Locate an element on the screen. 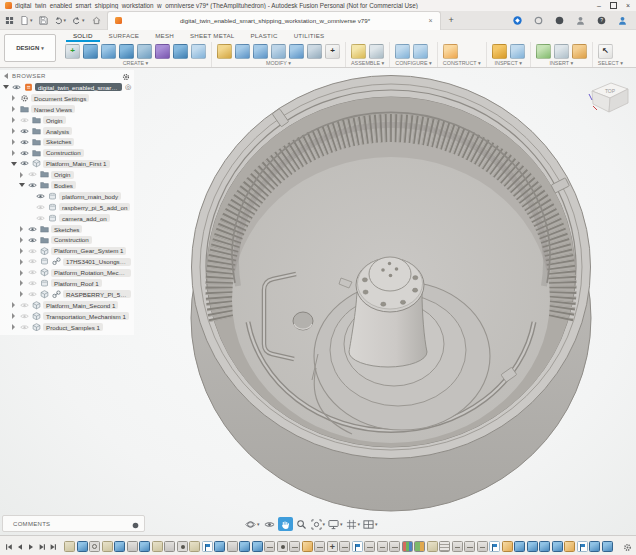  collapse-panel-icon is located at coordinates (6, 76).